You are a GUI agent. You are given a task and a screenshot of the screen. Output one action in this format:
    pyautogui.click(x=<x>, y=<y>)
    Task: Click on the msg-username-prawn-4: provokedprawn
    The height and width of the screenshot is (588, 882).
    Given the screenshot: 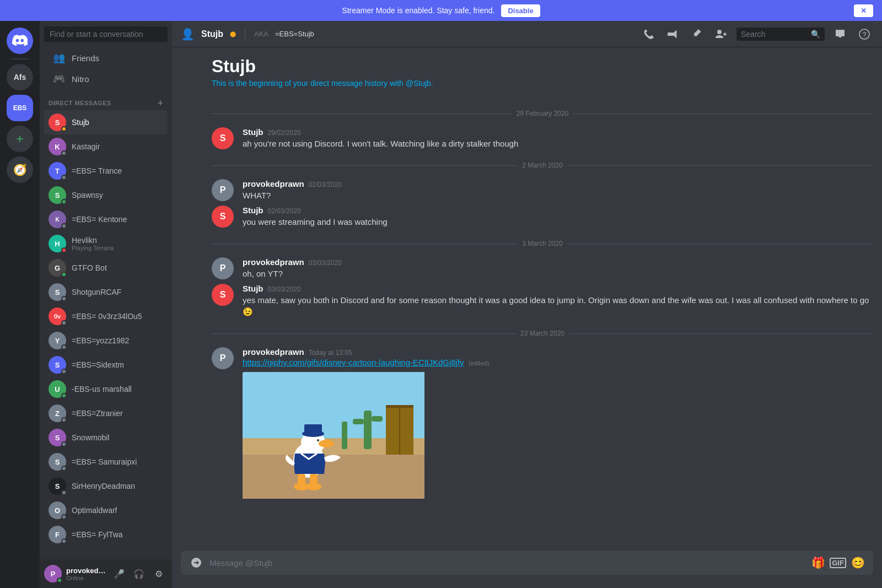 What is the action you would take?
    pyautogui.click(x=273, y=262)
    